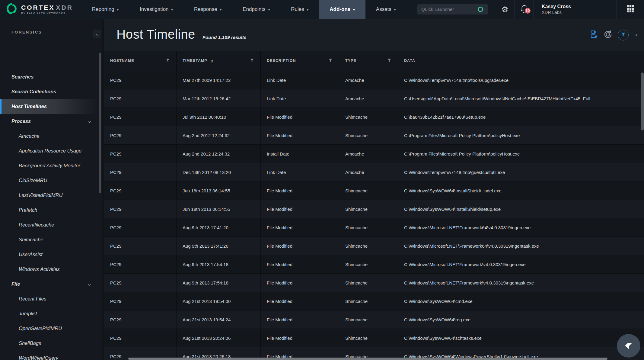  What do you see at coordinates (374, 154) in the screenshot?
I see `table-row: PC29 Aug 2nd 2012 12:24:32 Install Date …` at bounding box center [374, 154].